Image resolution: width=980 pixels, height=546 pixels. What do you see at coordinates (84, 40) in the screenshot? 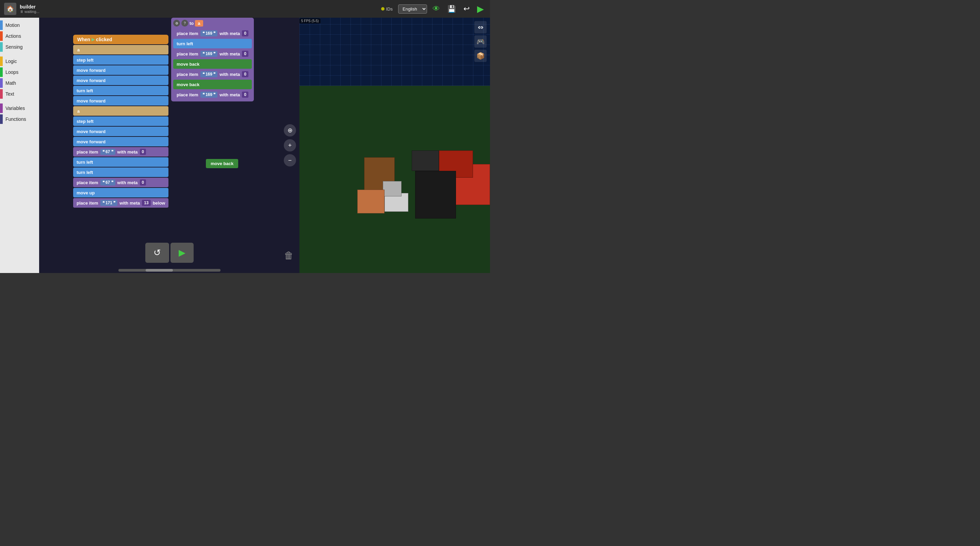
I see `when-label: When` at bounding box center [84, 40].